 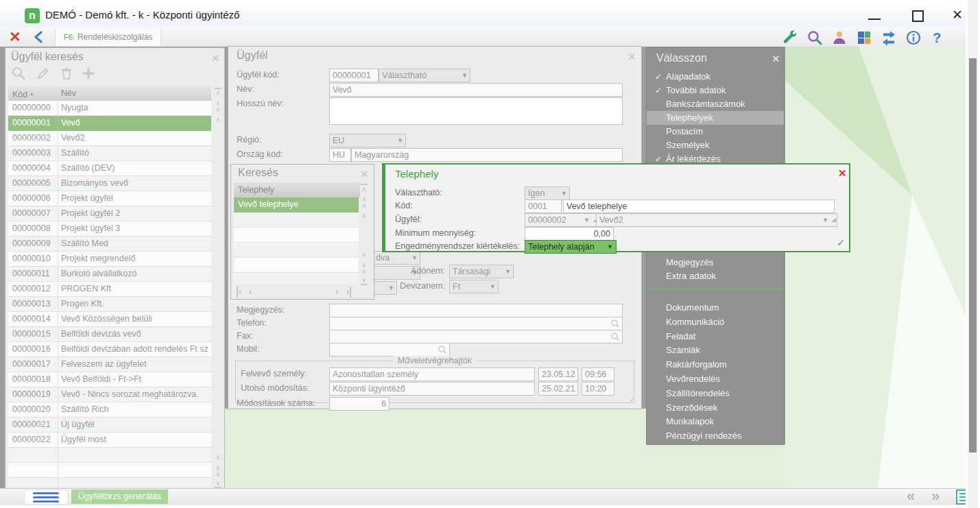 I want to click on table-row: 00000008 Projekt ügyfél 3, so click(x=110, y=229).